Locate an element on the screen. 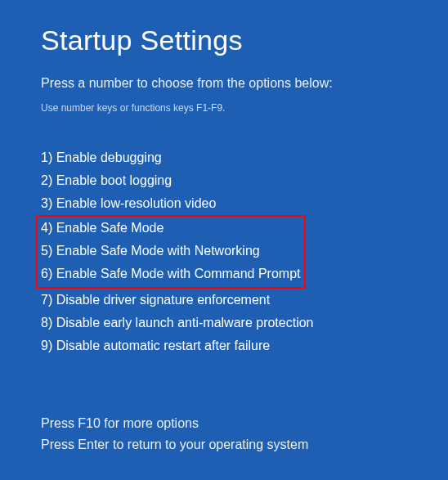  option-3: 3) Enable low-resolution video is located at coordinates (224, 204).